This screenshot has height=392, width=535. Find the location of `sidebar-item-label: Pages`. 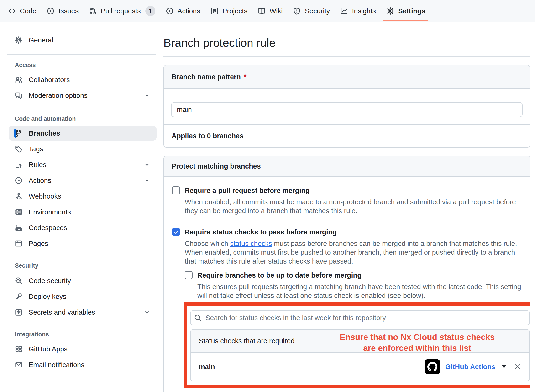

sidebar-item-label: Pages is located at coordinates (38, 244).